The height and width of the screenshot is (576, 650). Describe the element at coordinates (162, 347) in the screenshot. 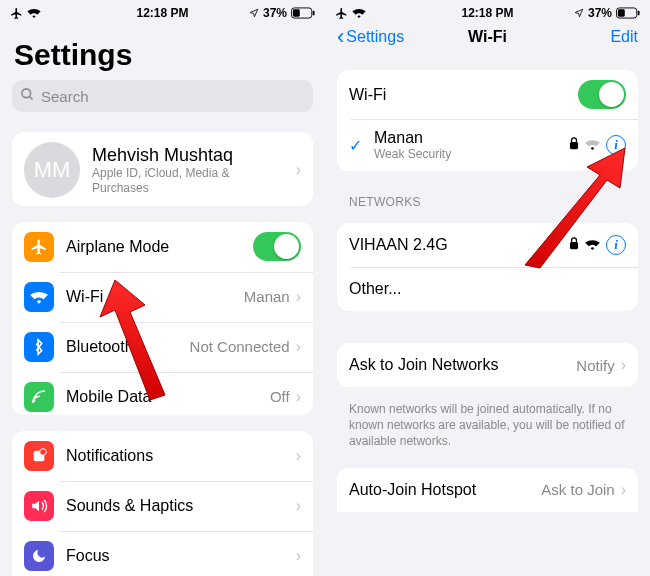

I see `row-bluetooth: Bluetooth Not Connected ›` at that location.